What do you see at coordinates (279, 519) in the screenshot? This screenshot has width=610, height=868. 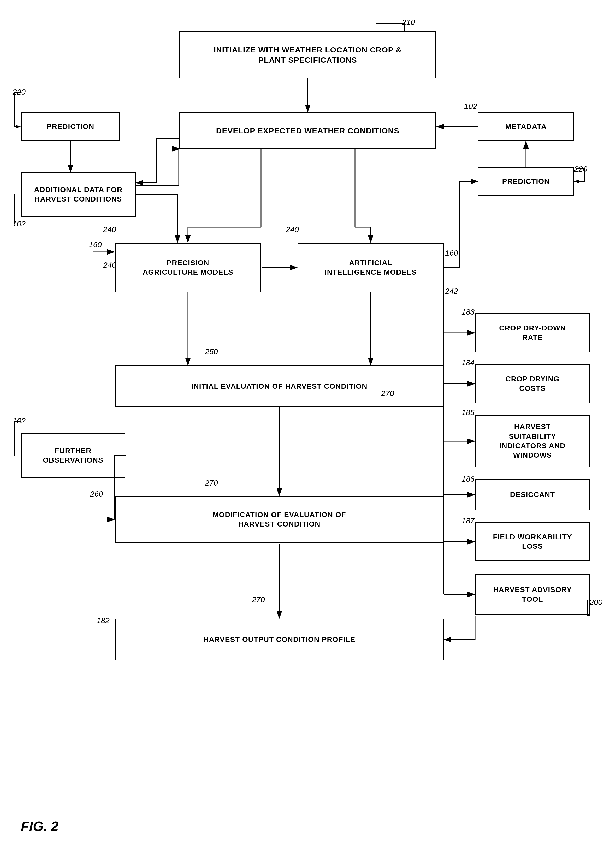 I see `box-modification: MODIFICATION OF EVALUATION OFHARVEST CON…` at bounding box center [279, 519].